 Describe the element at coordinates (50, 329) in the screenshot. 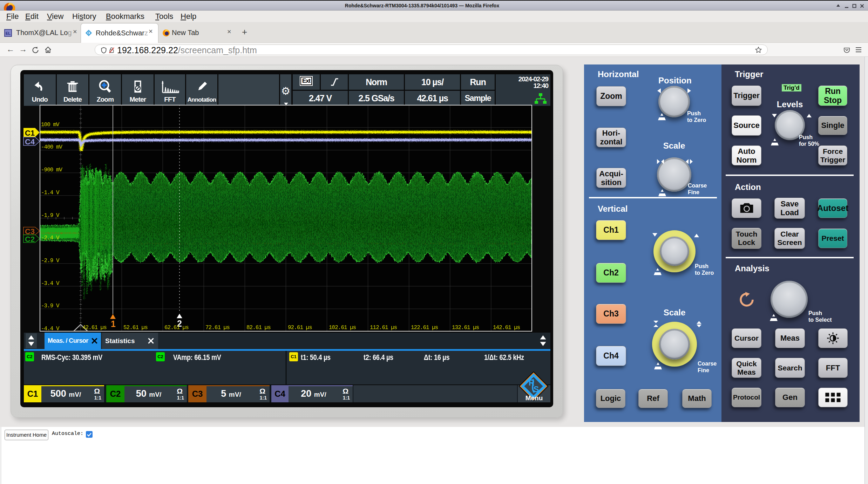

I see `svg-text: -4.4 V` at that location.